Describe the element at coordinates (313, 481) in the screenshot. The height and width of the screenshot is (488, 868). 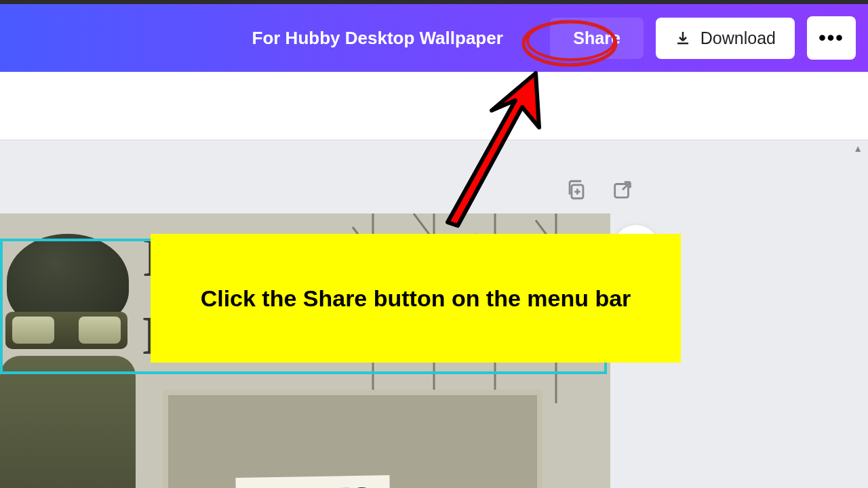
I see `games-label: GAMES` at that location.